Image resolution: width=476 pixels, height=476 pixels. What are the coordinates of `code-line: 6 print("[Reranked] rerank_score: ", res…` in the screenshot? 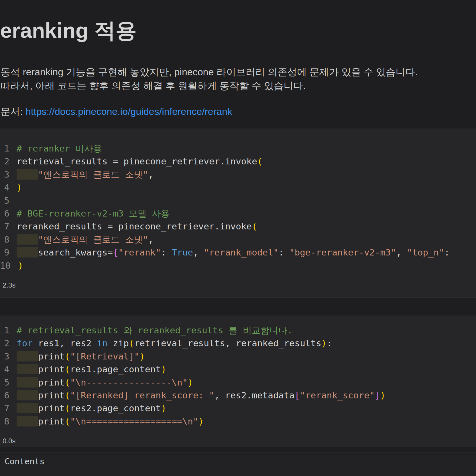 It's located at (238, 395).